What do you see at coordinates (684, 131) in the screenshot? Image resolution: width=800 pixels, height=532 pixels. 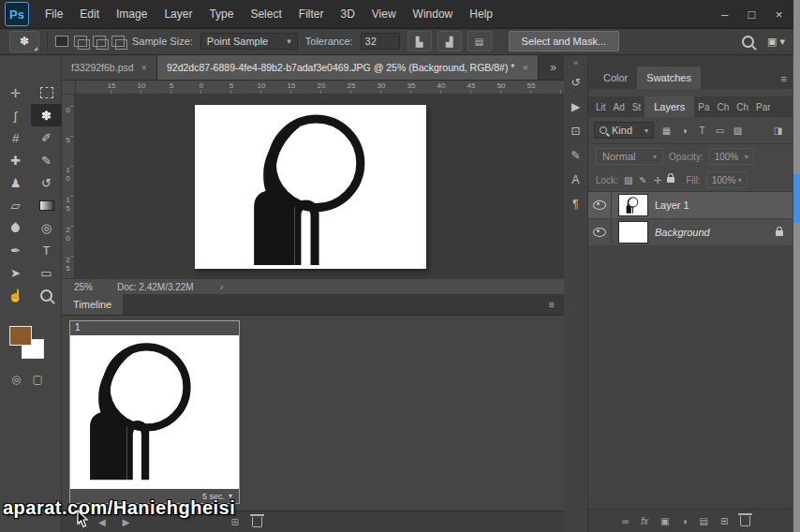 I see `filter-adjustment-icon: ◑` at bounding box center [684, 131].